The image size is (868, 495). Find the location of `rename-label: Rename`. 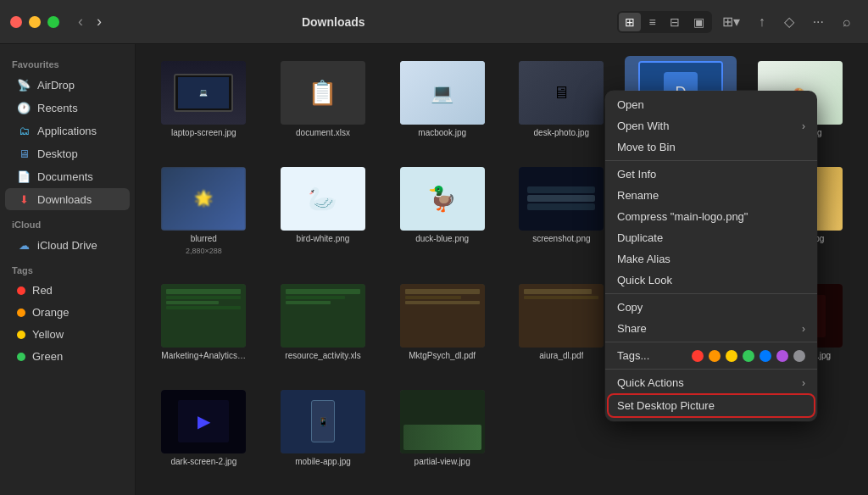

rename-label: Rename is located at coordinates (711, 195).